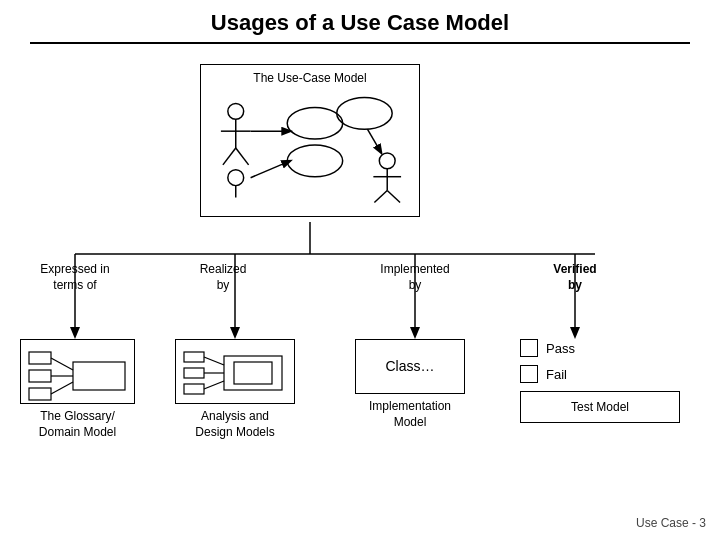 Image resolution: width=720 pixels, height=540 pixels. I want to click on analysis-label: Analysis andDesign Models, so click(235, 424).